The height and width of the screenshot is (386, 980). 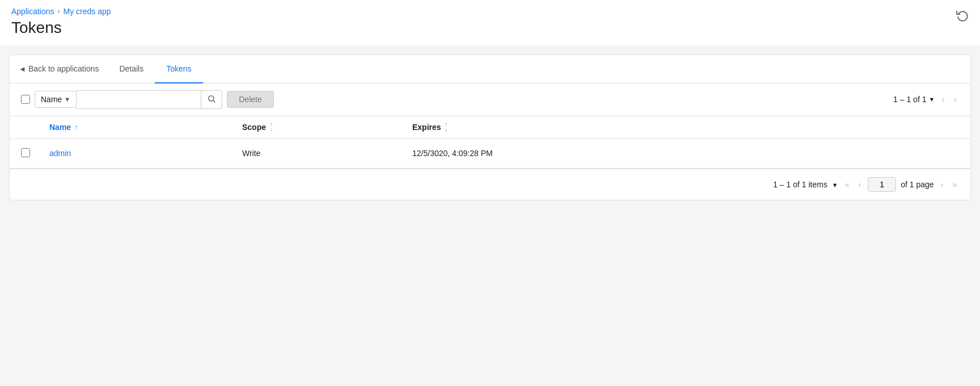 What do you see at coordinates (954, 184) in the screenshot?
I see `pagination-last-button: »` at bounding box center [954, 184].